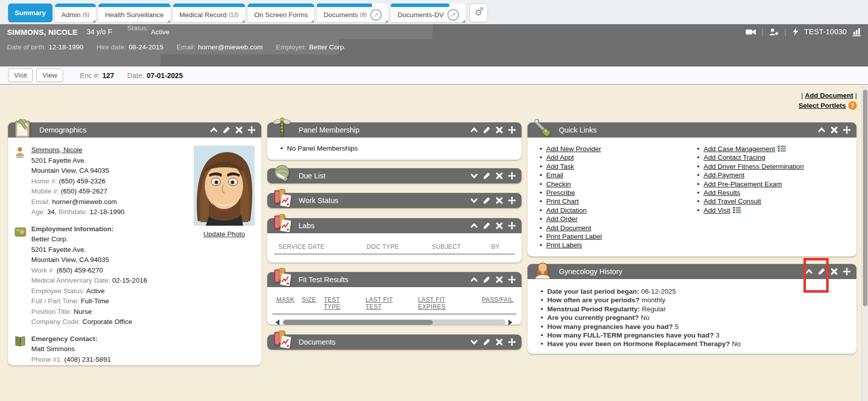 Image resolution: width=868 pixels, height=401 pixels. I want to click on fit-col-pass-fail: PASS/FAIL, so click(497, 303).